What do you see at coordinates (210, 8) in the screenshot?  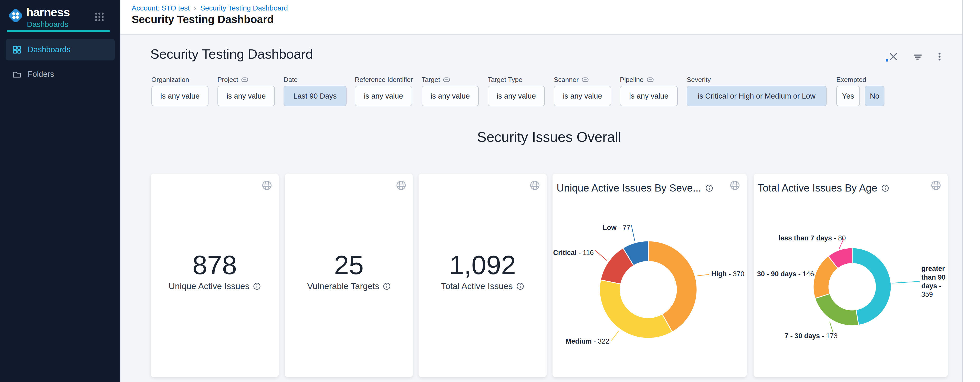 I see `breadcrumb: Account: STO test › Security Testing Das…` at bounding box center [210, 8].